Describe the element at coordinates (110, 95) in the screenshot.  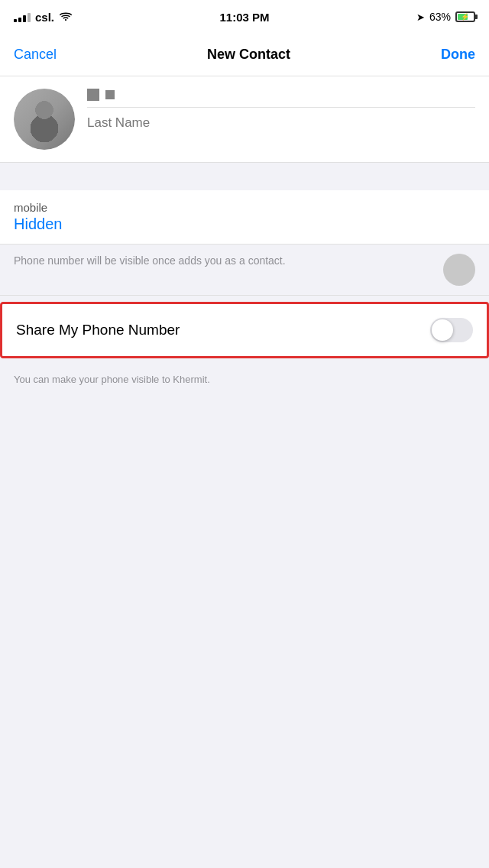
I see `first-name-icon-small` at that location.